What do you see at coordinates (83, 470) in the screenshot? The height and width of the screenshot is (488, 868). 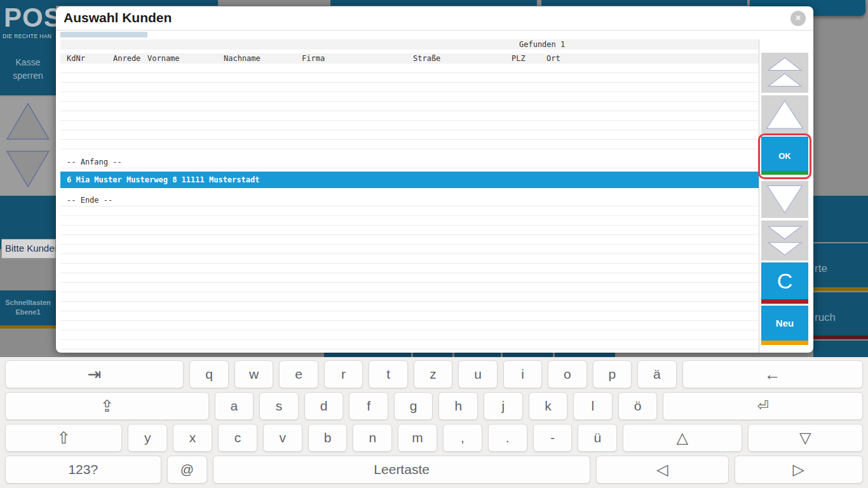 I see `key-symbols: 123?` at bounding box center [83, 470].